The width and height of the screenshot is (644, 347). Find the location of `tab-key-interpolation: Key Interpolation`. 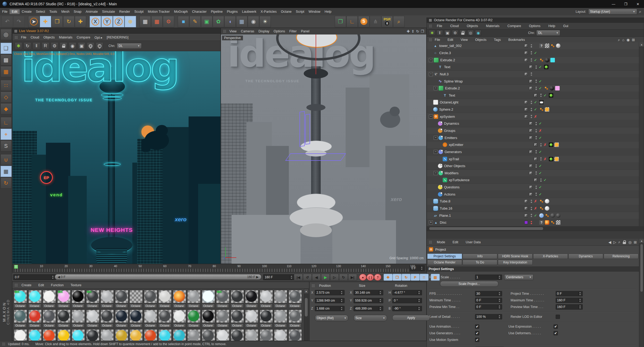

tab-key-interpolation: Key Interpolation is located at coordinates (515, 262).